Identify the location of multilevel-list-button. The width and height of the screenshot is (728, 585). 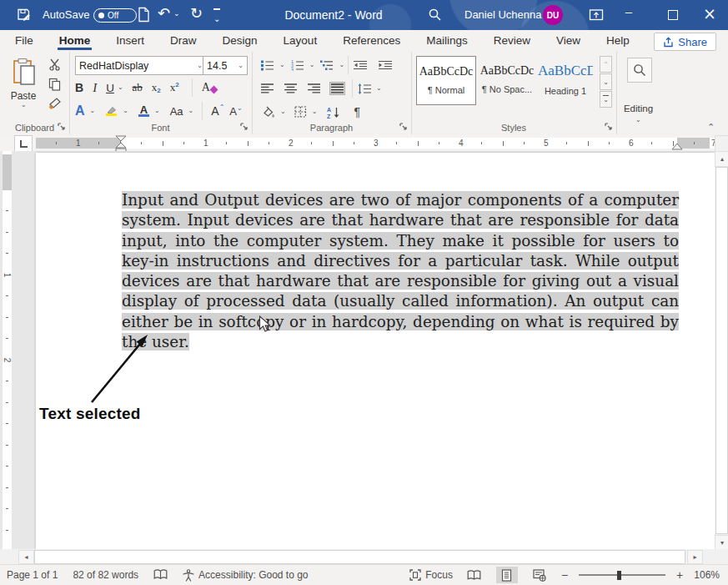
(327, 65).